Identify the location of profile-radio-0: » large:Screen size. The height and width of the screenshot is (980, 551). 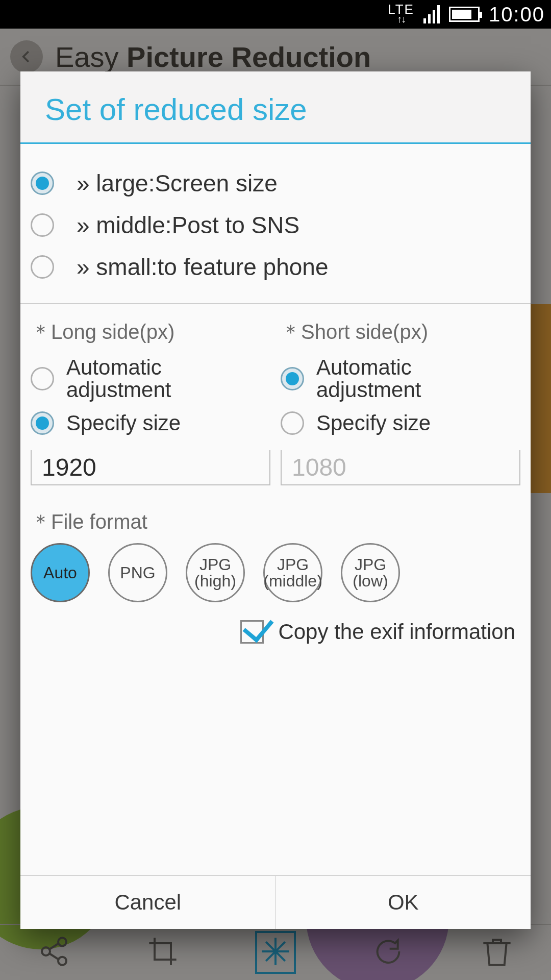
(276, 183).